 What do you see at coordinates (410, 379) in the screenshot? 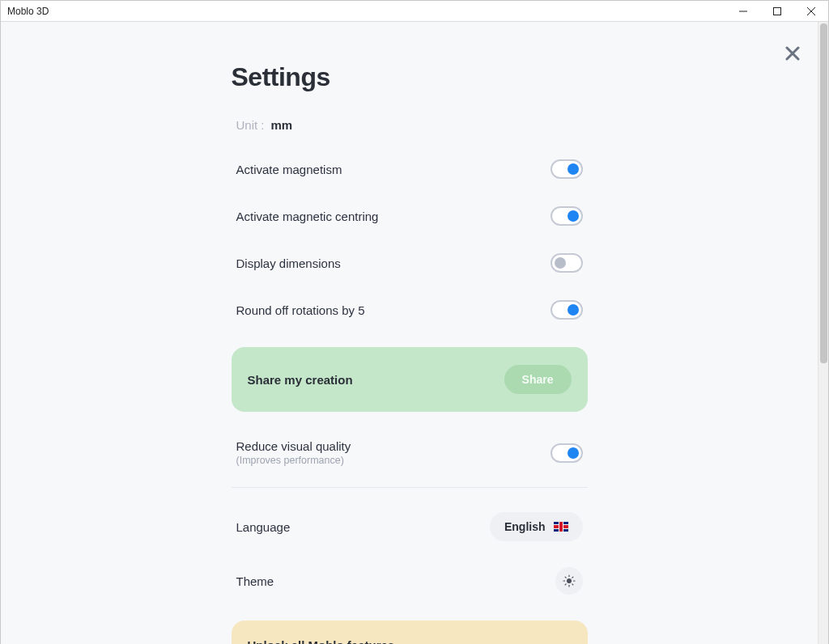
I see `share-card: Share my creation Share` at bounding box center [410, 379].